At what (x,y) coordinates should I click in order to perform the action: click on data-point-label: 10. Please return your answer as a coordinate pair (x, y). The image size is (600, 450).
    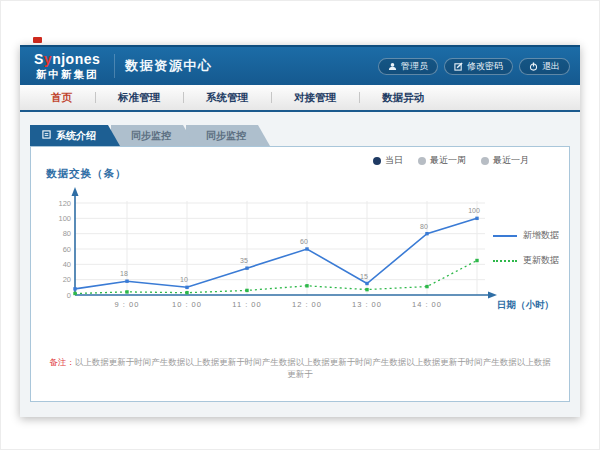
    Looking at the image, I should click on (184, 280).